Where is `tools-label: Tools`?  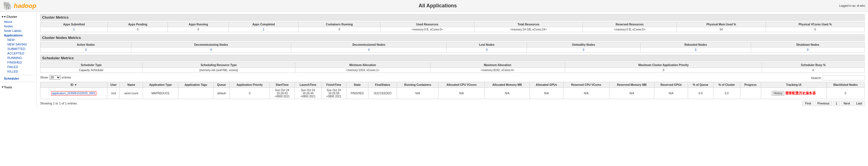
tools-label: Tools is located at coordinates (8, 87).